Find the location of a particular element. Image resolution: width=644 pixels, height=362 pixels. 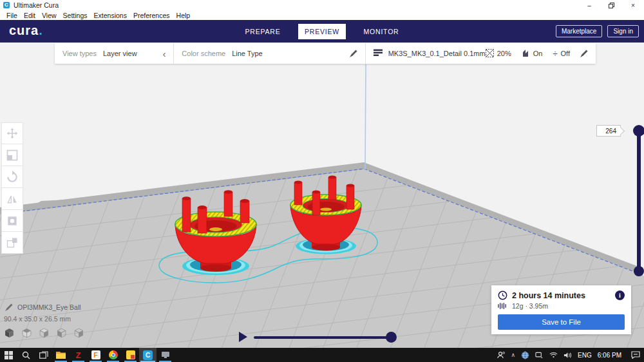

color-scheme-selector: Color scheme Line Type is located at coordinates (269, 53).